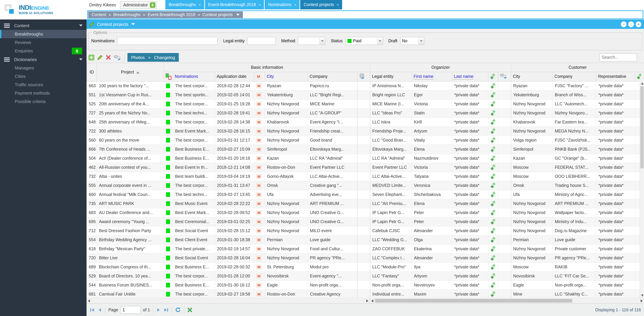  Describe the element at coordinates (168, 41) in the screenshot. I see `nominations-filter-input` at that location.